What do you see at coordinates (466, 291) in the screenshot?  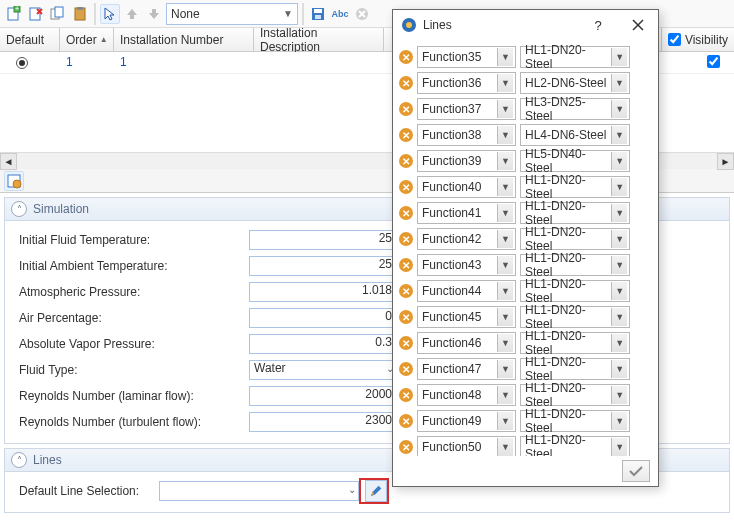 I see `function-name-select: Function44▼` at bounding box center [466, 291].